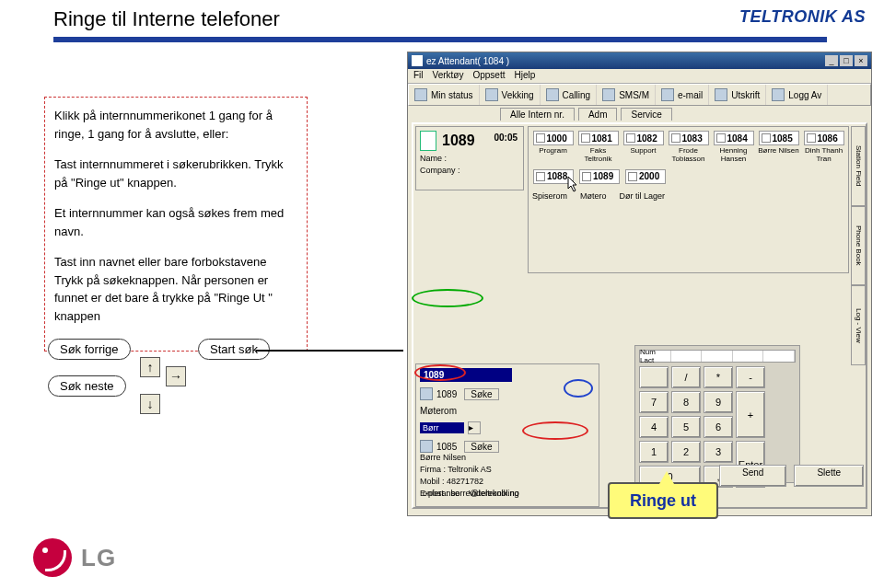 This screenshot has width=884, height=588. I want to click on room-moterom: Møtero, so click(593, 196).